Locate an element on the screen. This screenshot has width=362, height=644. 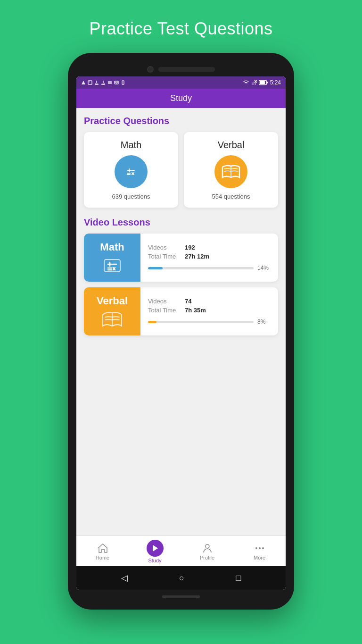
battery-icon is located at coordinates (263, 83).